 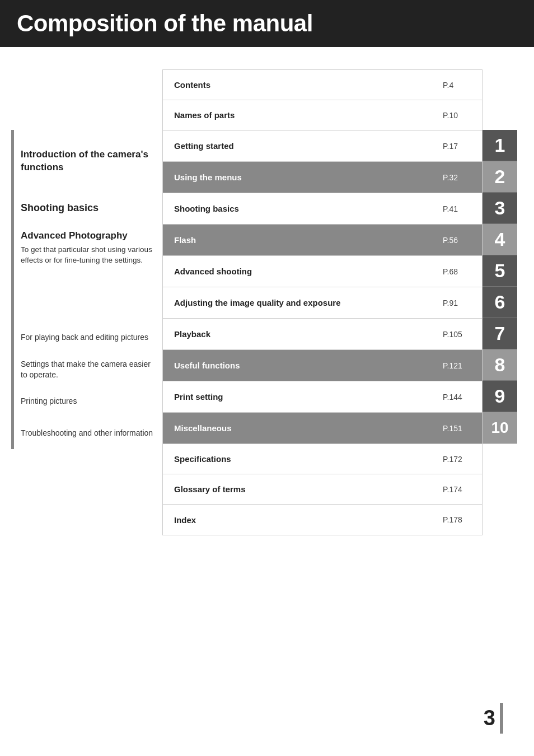 What do you see at coordinates (500, 365) in the screenshot?
I see `ch-num-8: 8` at bounding box center [500, 365].